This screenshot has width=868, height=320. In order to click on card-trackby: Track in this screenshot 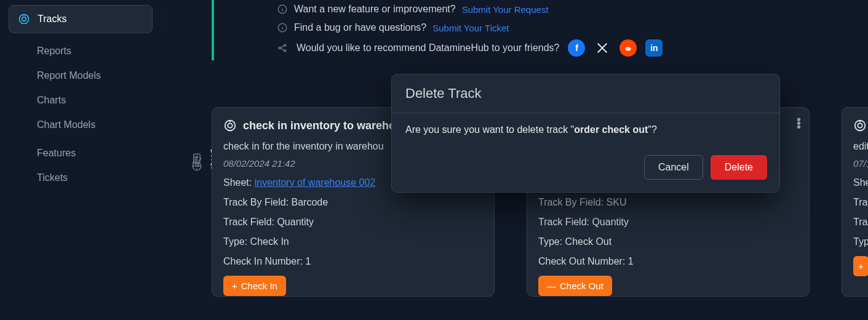, I will do `click(861, 202)`.